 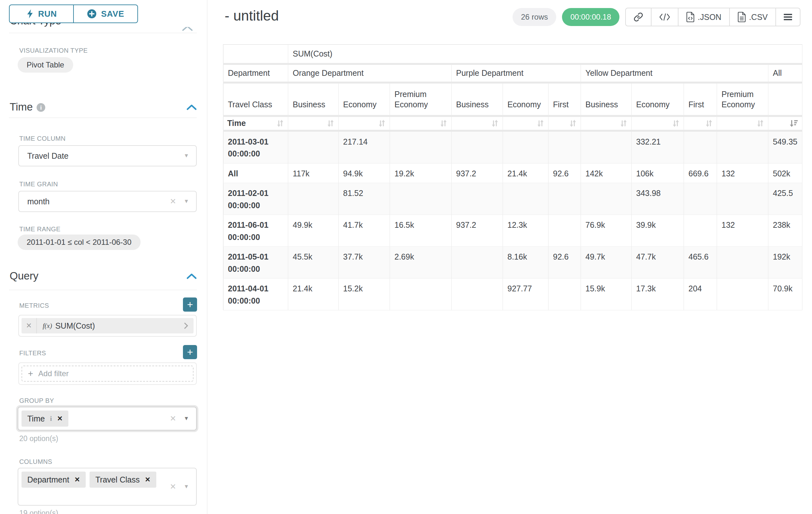 I want to click on plus-icon: +, so click(x=30, y=374).